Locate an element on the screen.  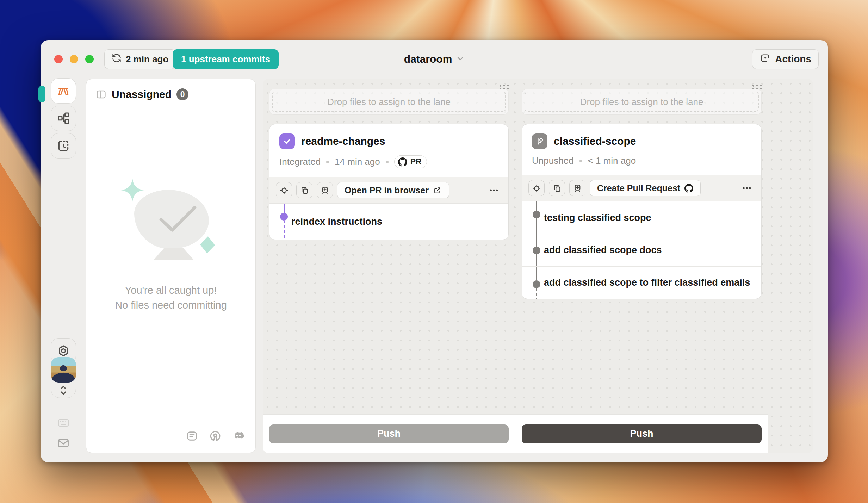
empty-state-subtitle: No files need committing is located at coordinates (171, 305).